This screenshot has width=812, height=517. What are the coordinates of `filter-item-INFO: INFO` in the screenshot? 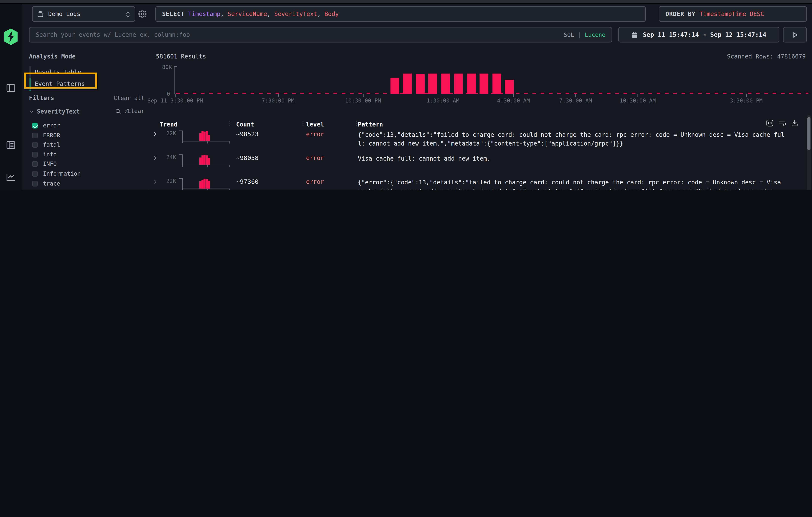 It's located at (45, 164).